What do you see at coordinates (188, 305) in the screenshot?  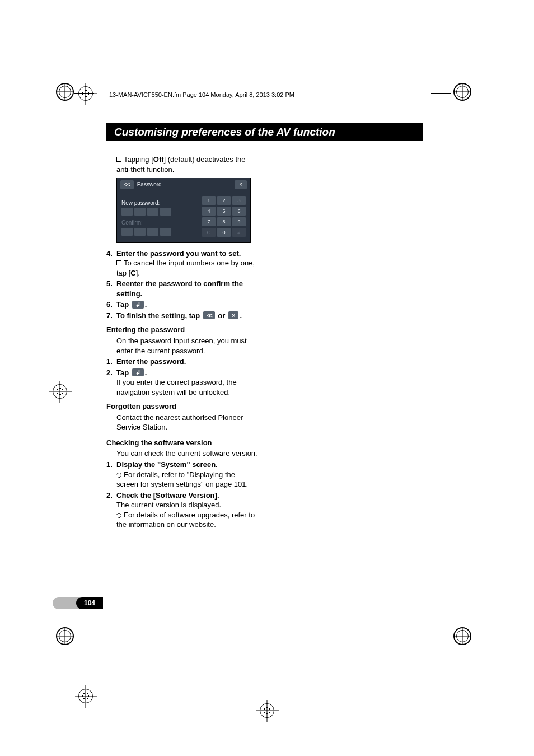 I see `step-6-title: Tap .` at bounding box center [188, 305].